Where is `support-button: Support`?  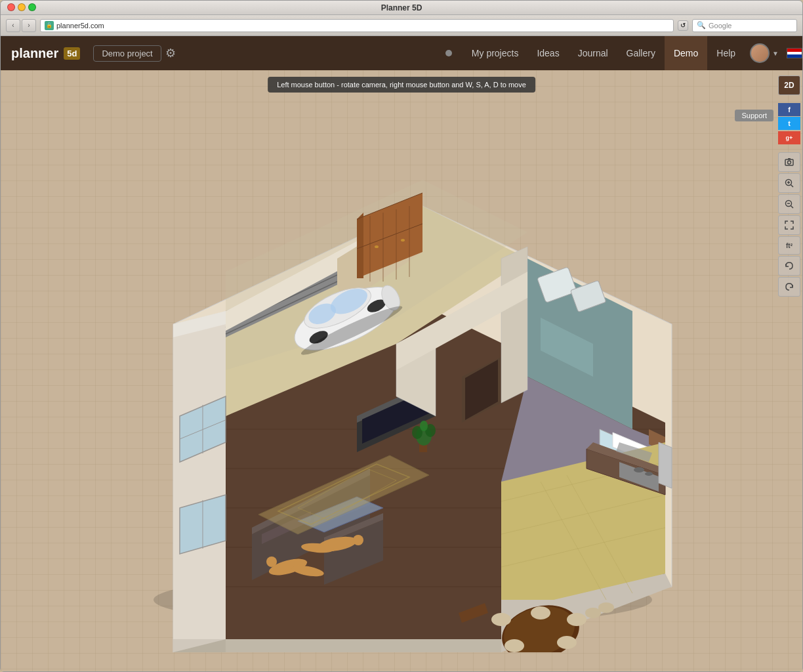 support-button: Support is located at coordinates (754, 116).